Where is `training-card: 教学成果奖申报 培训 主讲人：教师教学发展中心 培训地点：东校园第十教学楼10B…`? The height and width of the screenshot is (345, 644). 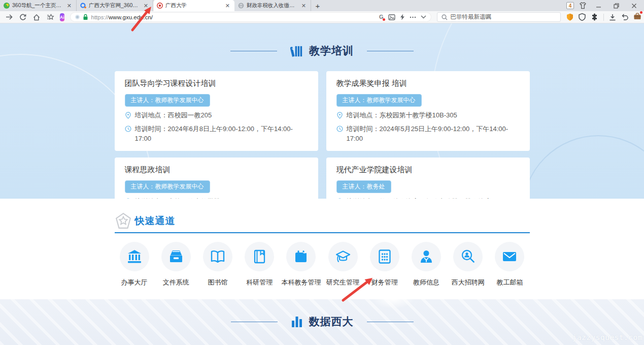 training-card: 教学成果奖申报 培训 主讲人：教师教学发展中心 培训地点：东校园第十教学楼10B… is located at coordinates (428, 111).